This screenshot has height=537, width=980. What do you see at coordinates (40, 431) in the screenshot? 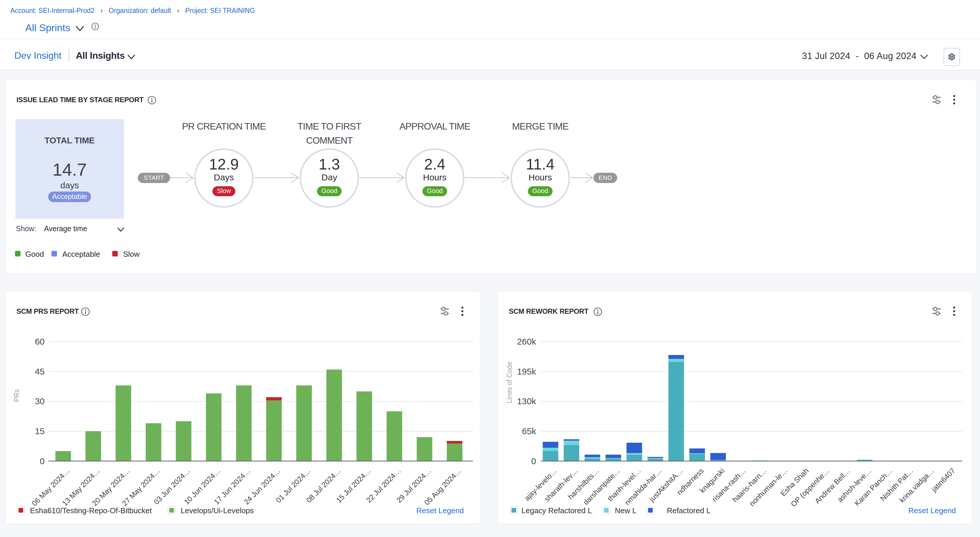
I see `svg-text: 15` at bounding box center [40, 431].